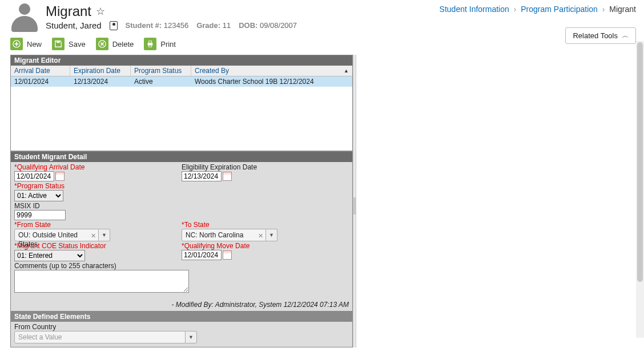 The height and width of the screenshot is (364, 644). I want to click on delete-button: Delete, so click(115, 44).